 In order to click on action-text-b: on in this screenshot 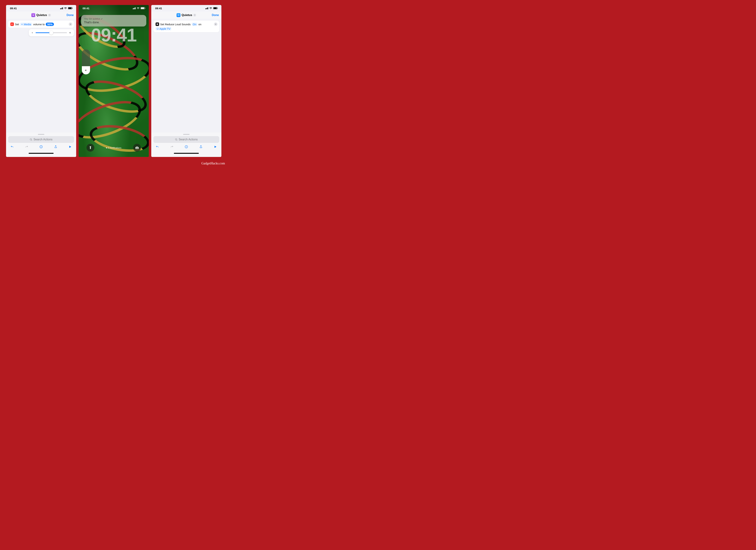, I will do `click(200, 24)`.